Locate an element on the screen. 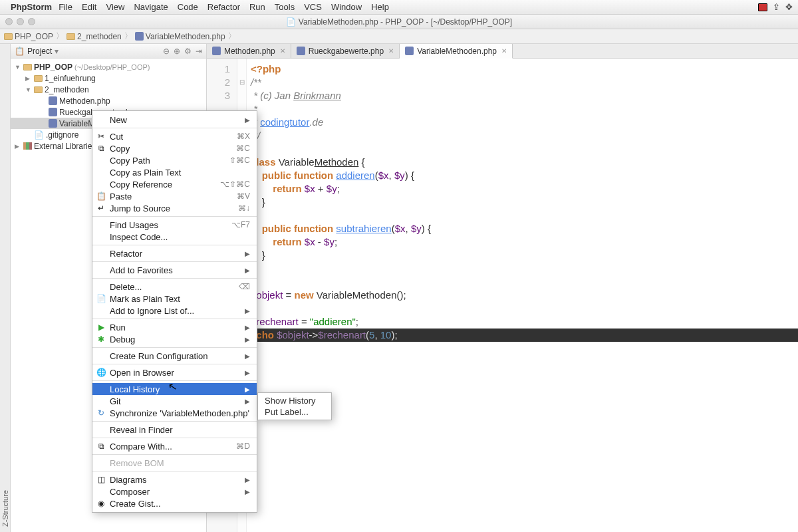 This screenshot has height=532, width=798. ctx-mark-plain: 📄Mark as Plain Text is located at coordinates (174, 299).